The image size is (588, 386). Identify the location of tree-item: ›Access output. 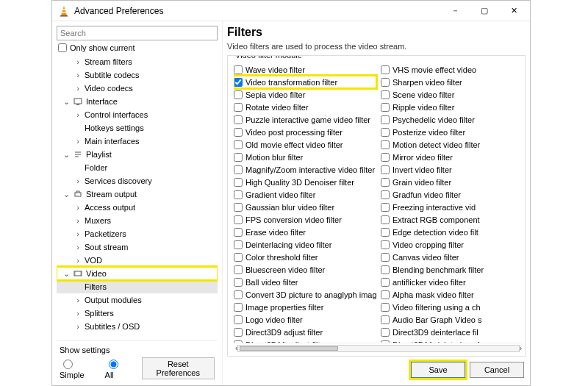
(137, 207).